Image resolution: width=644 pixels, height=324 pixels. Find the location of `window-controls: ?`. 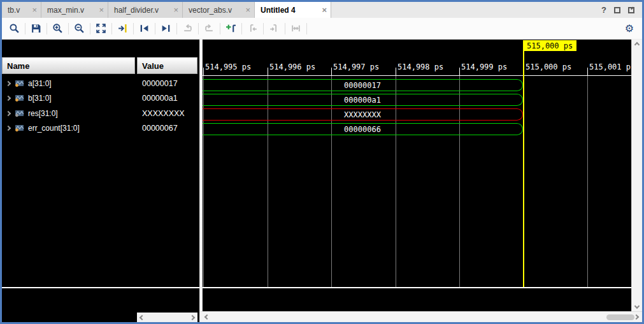

window-controls: ? is located at coordinates (622, 10).